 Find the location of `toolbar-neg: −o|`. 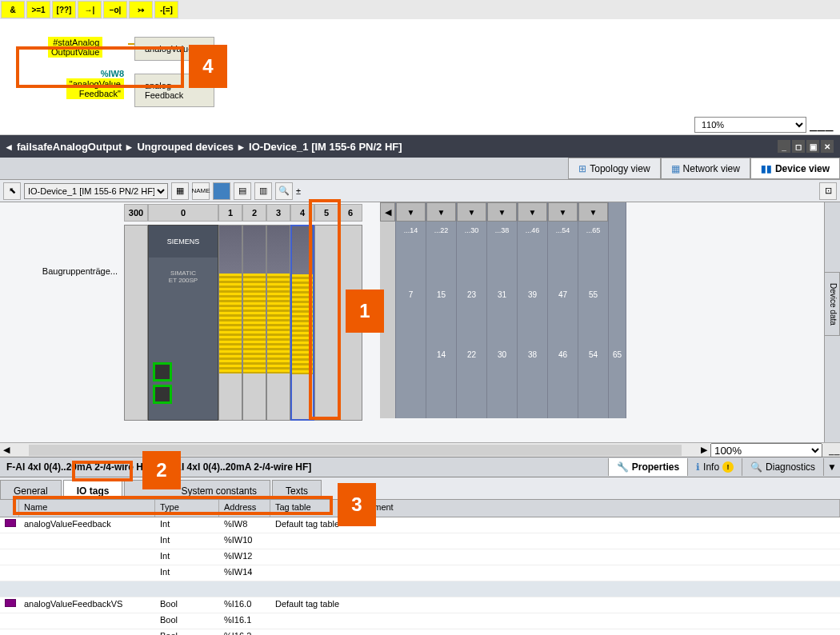

toolbar-neg: −o| is located at coordinates (115, 10).